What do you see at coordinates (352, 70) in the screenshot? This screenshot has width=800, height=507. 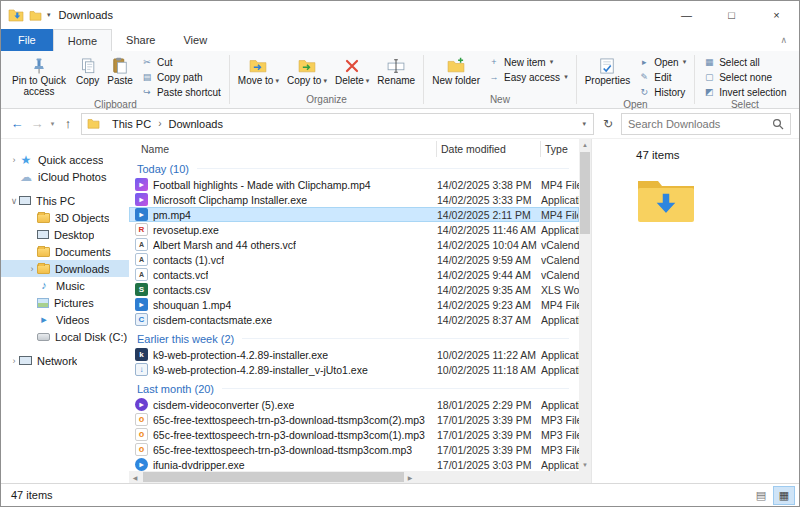 I see `delete-button: Delete▾` at bounding box center [352, 70].